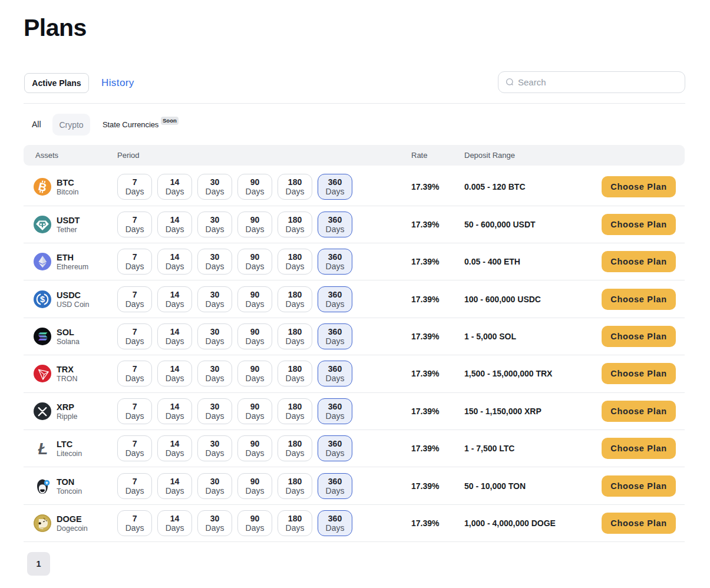  What do you see at coordinates (43, 449) in the screenshot?
I see `svg-text: Ł` at bounding box center [43, 449].